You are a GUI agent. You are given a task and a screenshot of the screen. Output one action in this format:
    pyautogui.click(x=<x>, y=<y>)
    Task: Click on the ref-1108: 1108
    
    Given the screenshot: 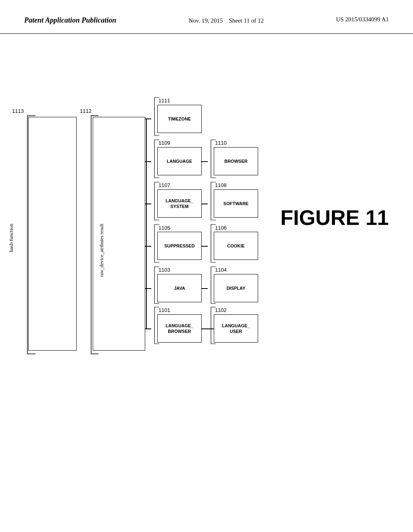 What is the action you would take?
    pyautogui.click(x=221, y=185)
    